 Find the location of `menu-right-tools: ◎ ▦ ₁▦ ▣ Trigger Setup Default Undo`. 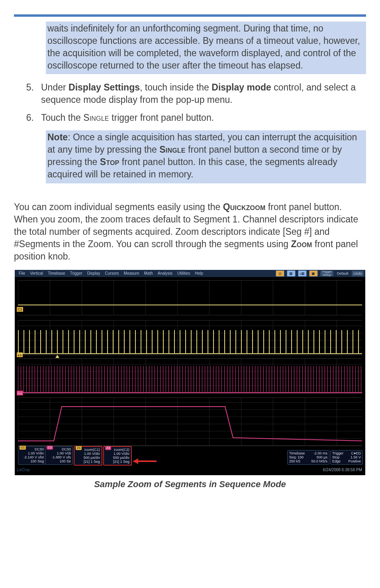

menu-right-tools: ◎ ▦ ₁▦ ▣ Trigger Setup Default Undo is located at coordinates (319, 273).